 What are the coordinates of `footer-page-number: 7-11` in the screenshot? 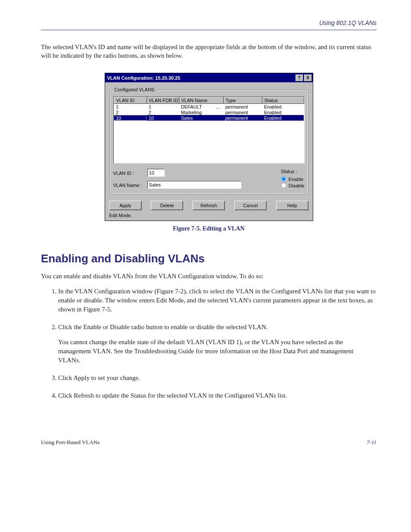 It's located at (371, 442).